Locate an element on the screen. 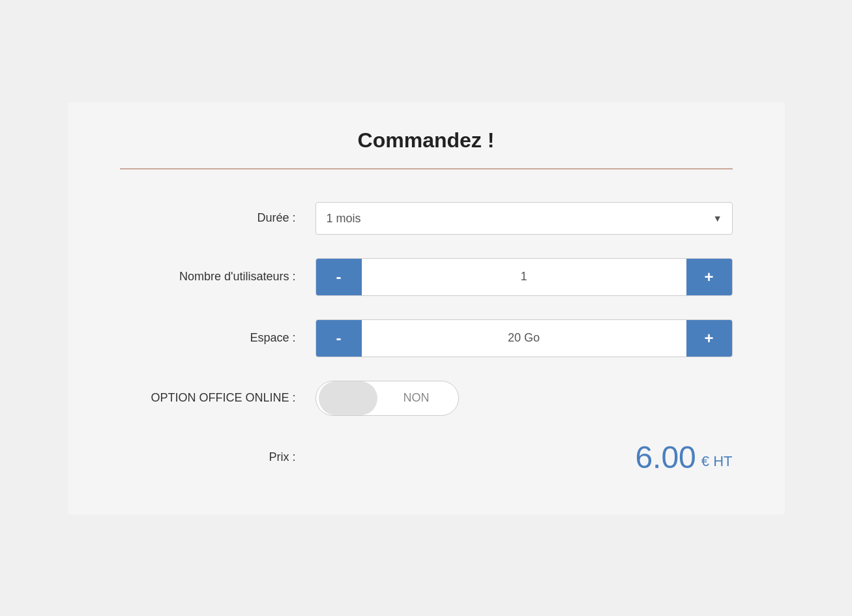  espace-row: Espace : - 20 Go + is located at coordinates (426, 338).